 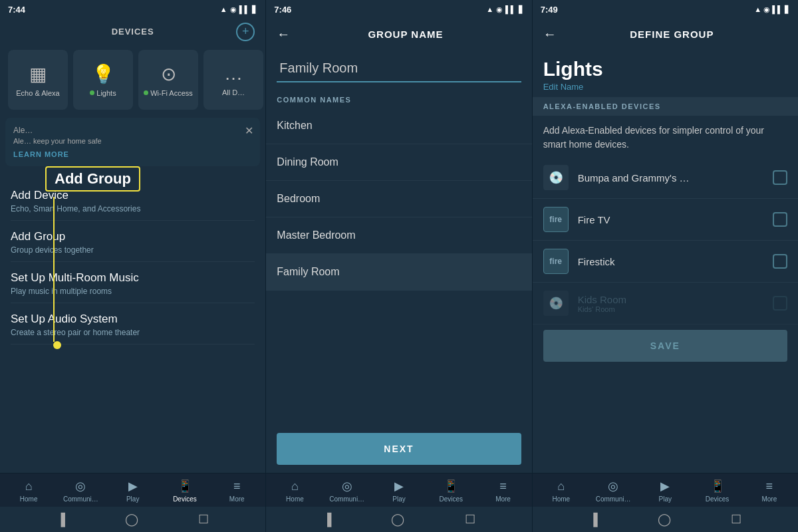 I want to click on nav-devices-3: 📱 Devices, so click(x=717, y=491).